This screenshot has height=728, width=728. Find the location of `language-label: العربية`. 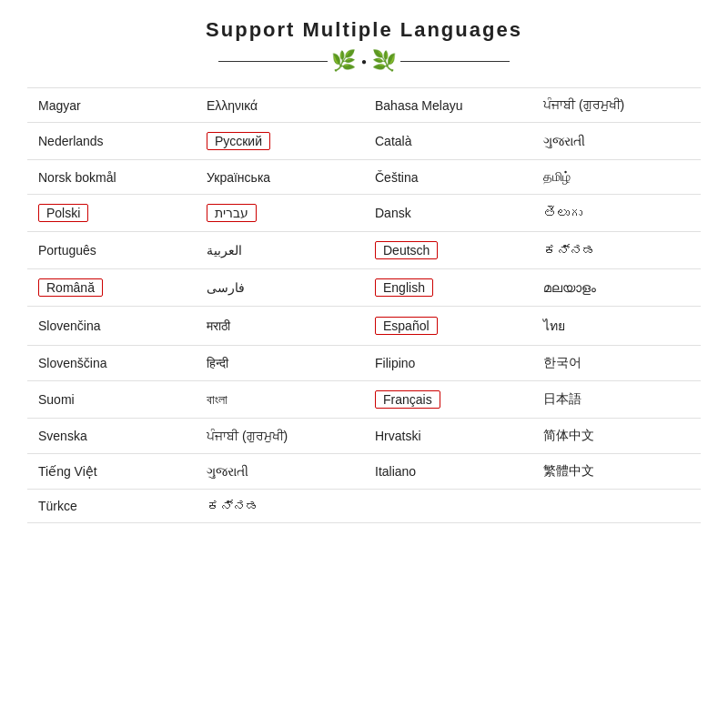

language-label: العربية is located at coordinates (224, 250).